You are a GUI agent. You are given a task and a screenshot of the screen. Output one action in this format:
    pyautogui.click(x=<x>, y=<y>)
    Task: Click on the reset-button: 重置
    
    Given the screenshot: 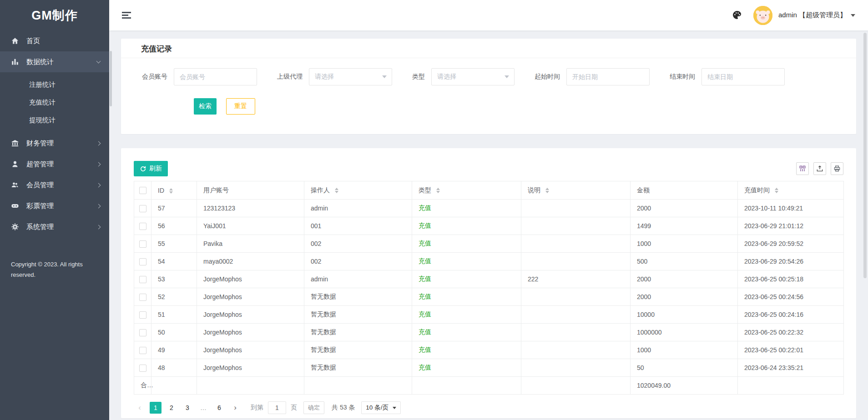 What is the action you would take?
    pyautogui.click(x=241, y=106)
    